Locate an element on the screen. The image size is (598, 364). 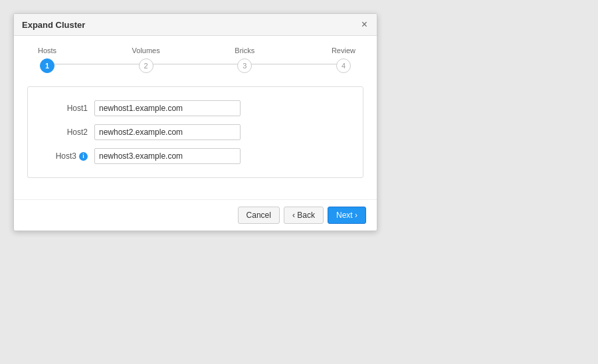
step-hosts-label: Hosts is located at coordinates (47, 50).